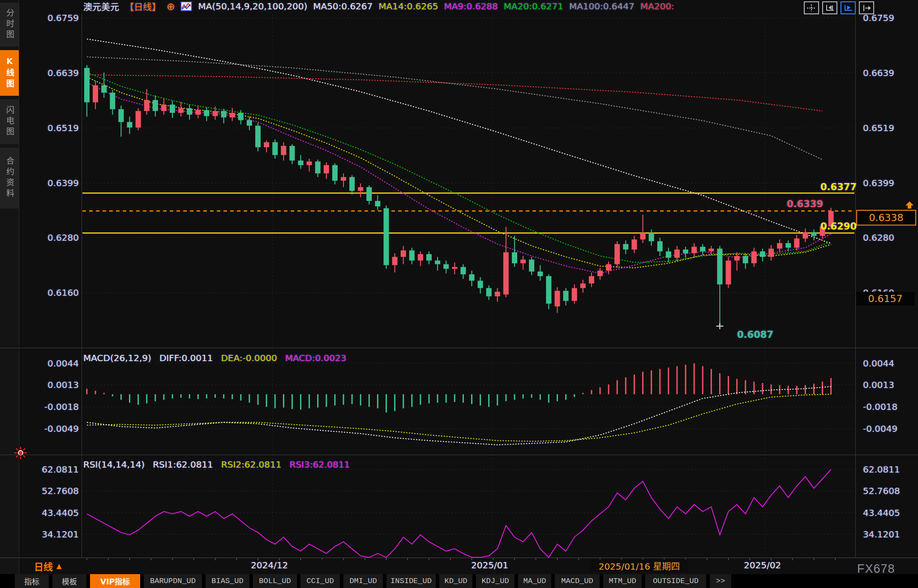  What do you see at coordinates (363, 581) in the screenshot?
I see `tab-dmi: DMI_UD` at bounding box center [363, 581].